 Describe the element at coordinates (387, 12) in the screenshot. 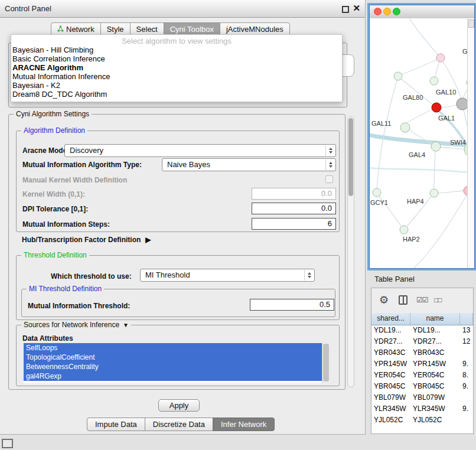

I see `minimize-traffic-light` at that location.